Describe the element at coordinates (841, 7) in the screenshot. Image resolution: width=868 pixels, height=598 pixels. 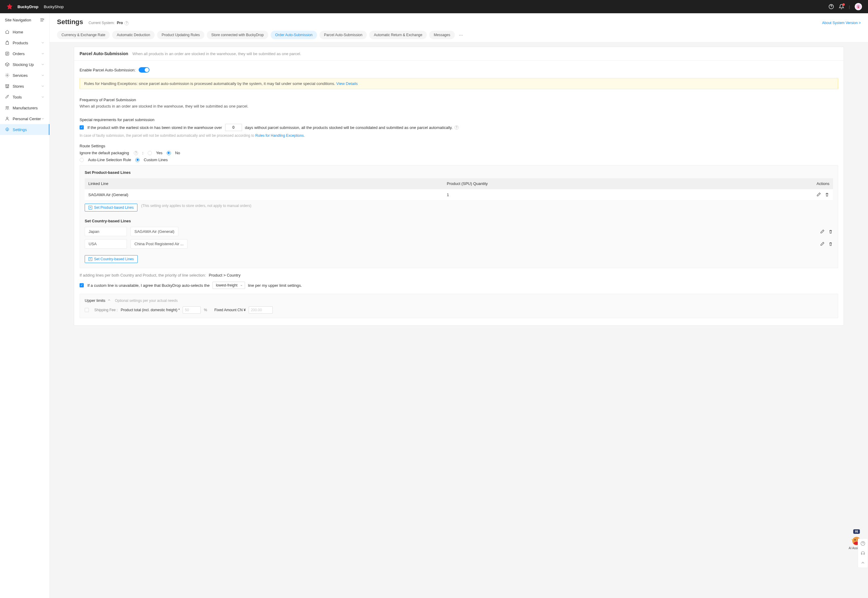
I see `bell-icon` at that location.